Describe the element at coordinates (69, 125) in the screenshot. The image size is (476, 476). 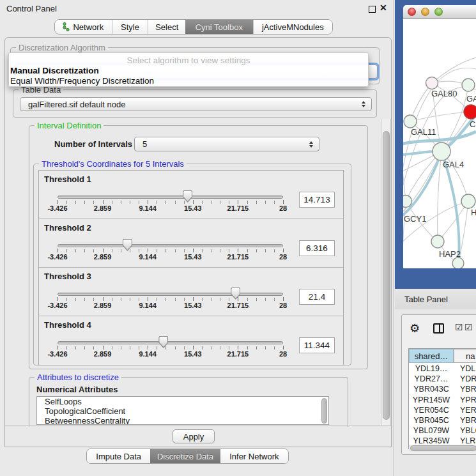
I see `interval-definition-group-label: Interval Definition` at that location.